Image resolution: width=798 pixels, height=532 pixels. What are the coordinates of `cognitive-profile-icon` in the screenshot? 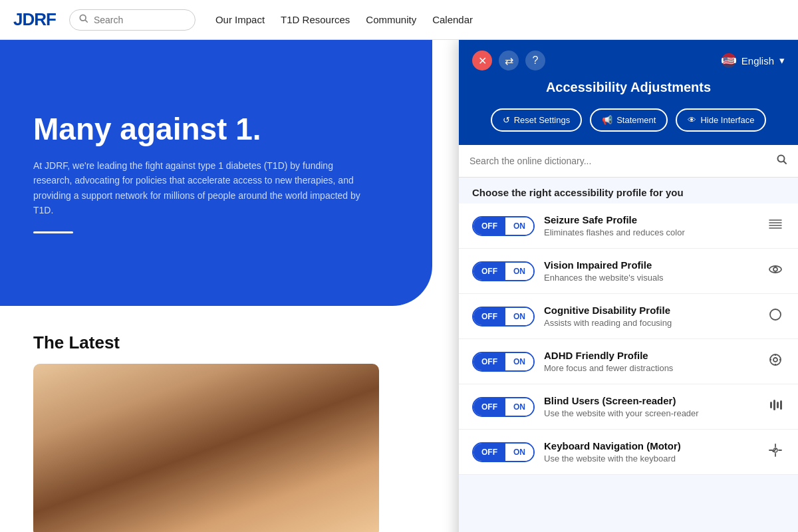 It's located at (775, 317).